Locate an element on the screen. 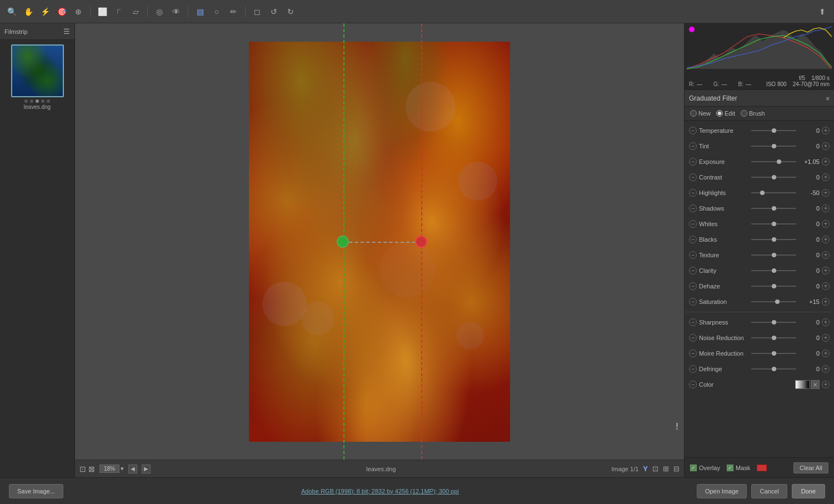  exposure-track is located at coordinates (773, 162).